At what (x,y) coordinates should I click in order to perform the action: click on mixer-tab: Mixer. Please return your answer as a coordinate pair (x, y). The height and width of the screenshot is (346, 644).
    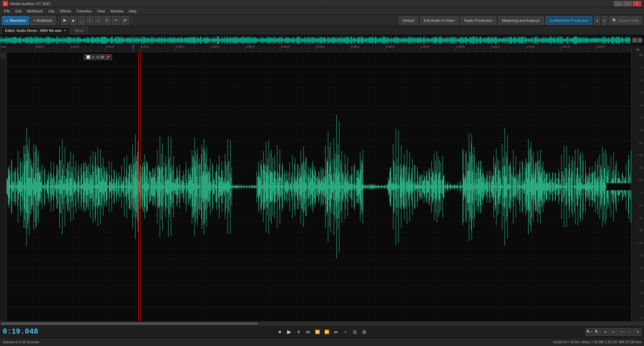
    Looking at the image, I should click on (80, 31).